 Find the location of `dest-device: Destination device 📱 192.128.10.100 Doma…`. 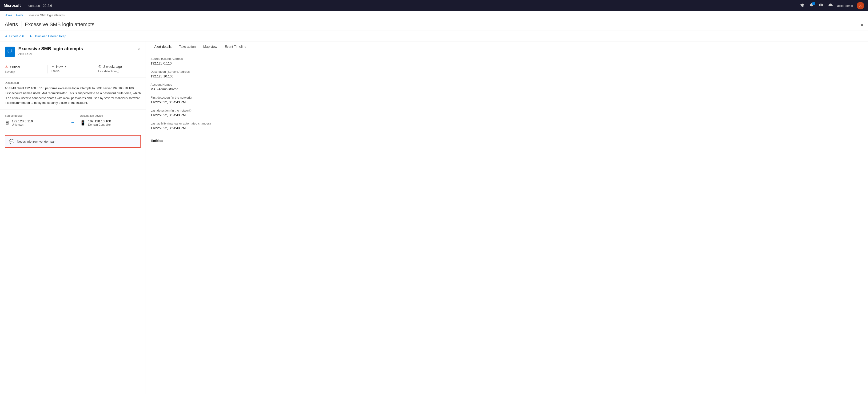

dest-device: Destination device 📱 192.128.10.100 Doma… is located at coordinates (111, 120).